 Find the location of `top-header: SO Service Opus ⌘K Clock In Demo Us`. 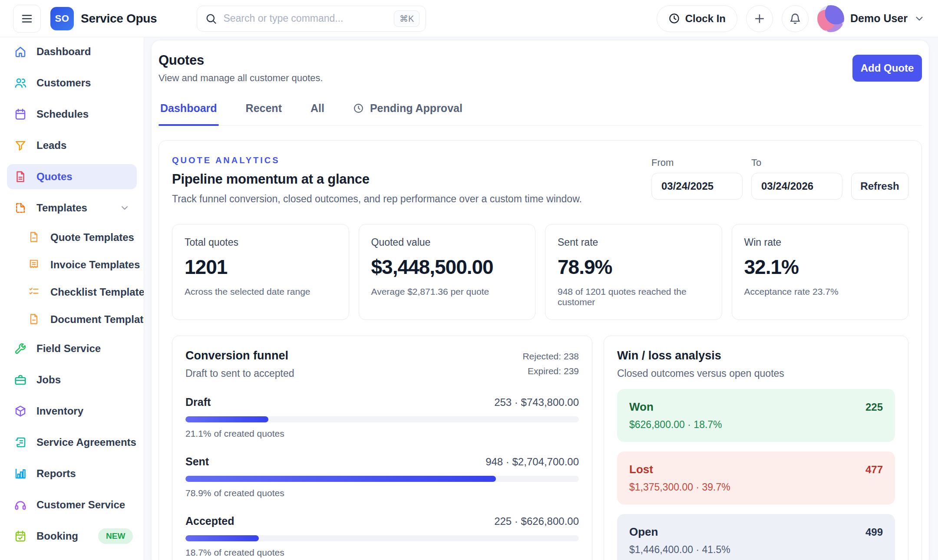

top-header: SO Service Opus ⌘K Clock In Demo Us is located at coordinates (469, 19).